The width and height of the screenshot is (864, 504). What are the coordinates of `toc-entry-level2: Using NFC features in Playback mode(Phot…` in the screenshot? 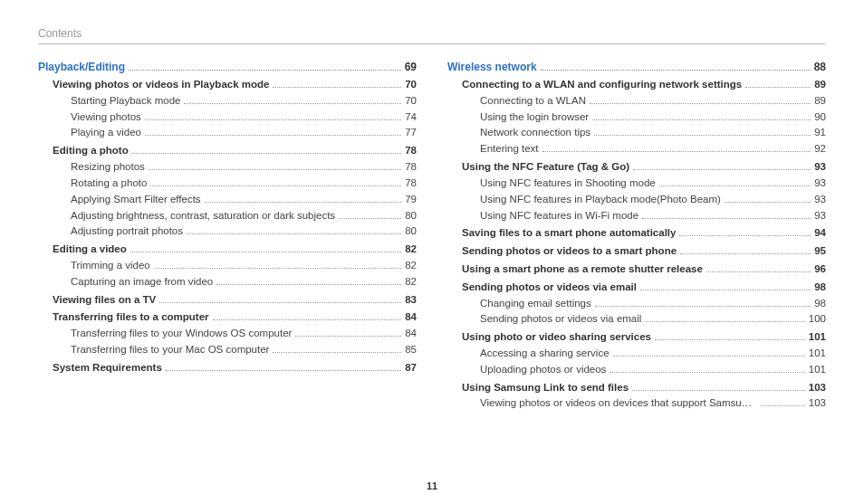 It's located at (637, 200).